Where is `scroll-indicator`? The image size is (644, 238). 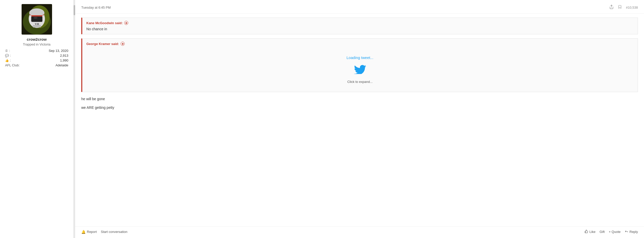
scroll-indicator is located at coordinates (74, 119).